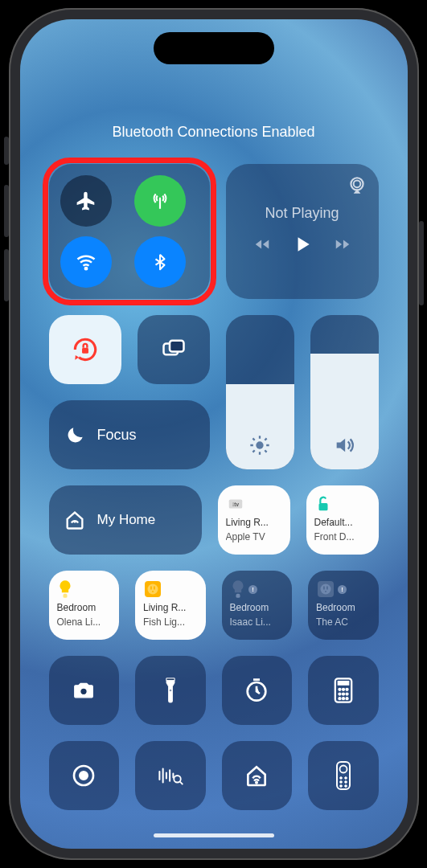 This screenshot has height=868, width=427. Describe the element at coordinates (160, 201) in the screenshot. I see `cellular-data-toggle` at that location.